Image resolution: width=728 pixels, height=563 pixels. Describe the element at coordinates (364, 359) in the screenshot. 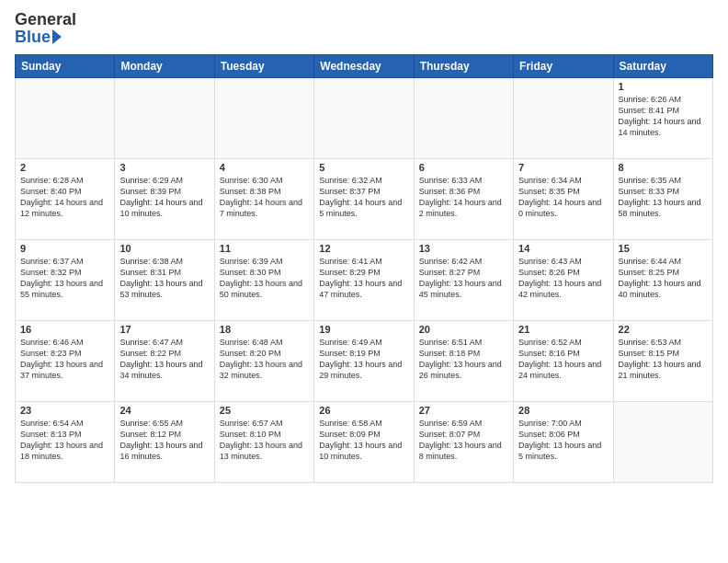

I see `day-info: Sunrise: 6:49 AM Sunset: 8:19 PM Dayligh…` at that location.